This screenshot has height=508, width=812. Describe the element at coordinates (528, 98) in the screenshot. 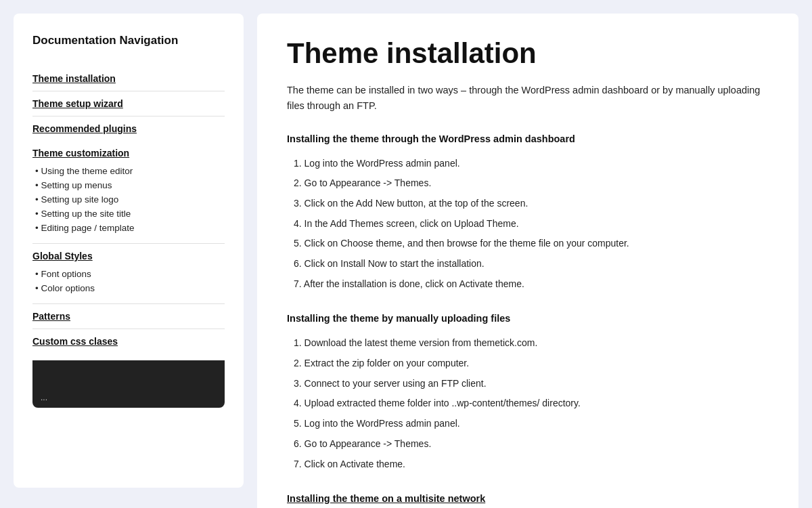

I see `intro-text: The theme can be installed in two ways –…` at that location.